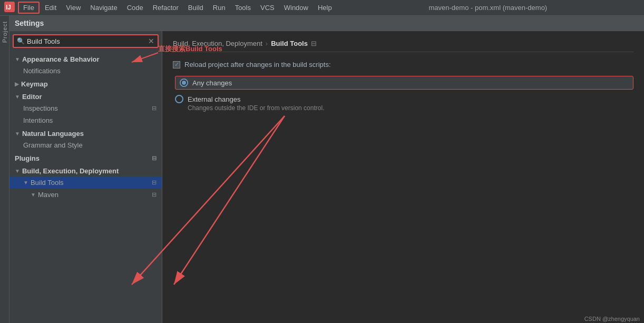 The width and height of the screenshot is (644, 323). What do you see at coordinates (214, 99) in the screenshot?
I see `radio-external-changes-label: External changes` at bounding box center [214, 99].